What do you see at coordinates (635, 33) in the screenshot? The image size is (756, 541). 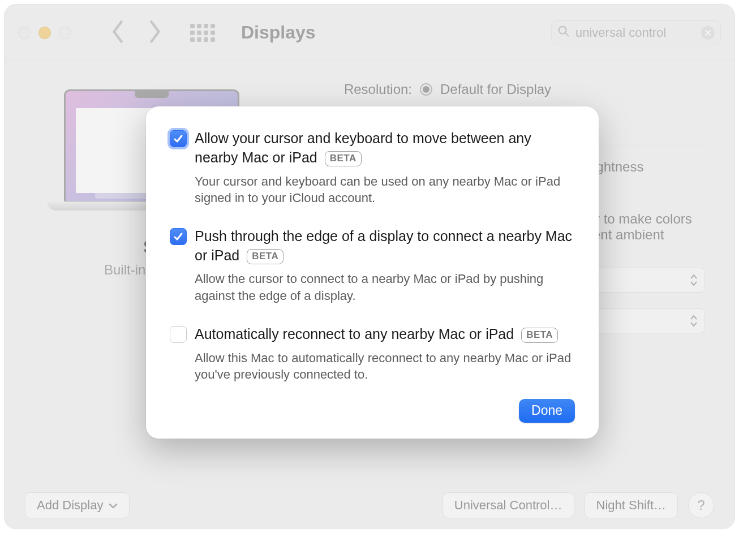 I see `search-text: universal control` at bounding box center [635, 33].